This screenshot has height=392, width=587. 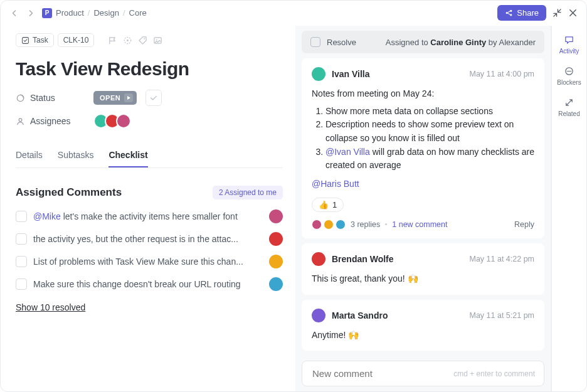 I want to click on activity-time: May 11 at 5:21 pm, so click(x=502, y=315).